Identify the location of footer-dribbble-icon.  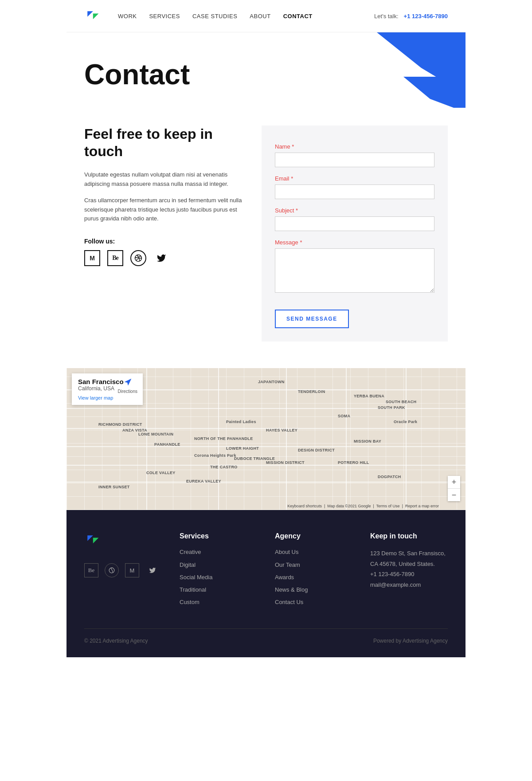
(112, 570).